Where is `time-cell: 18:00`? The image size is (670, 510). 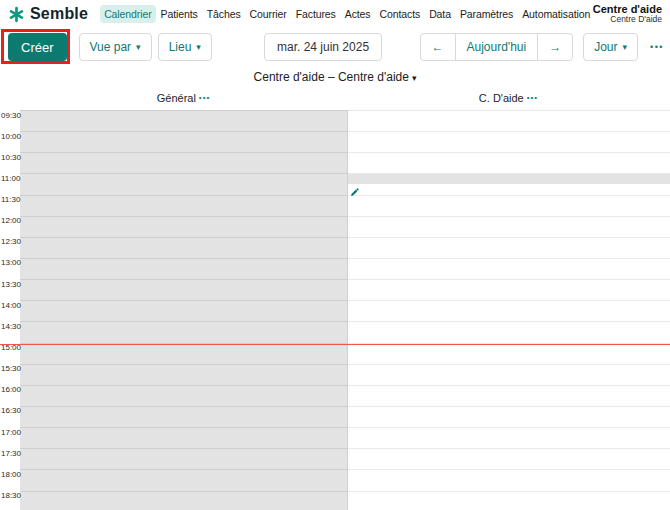 time-cell: 18:00 is located at coordinates (10, 480).